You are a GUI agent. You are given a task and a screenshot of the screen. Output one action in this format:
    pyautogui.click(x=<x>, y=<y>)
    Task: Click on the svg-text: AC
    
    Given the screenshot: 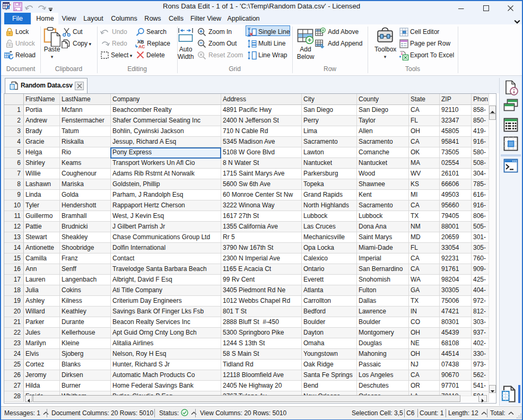 What is the action you would take?
    pyautogui.click(x=142, y=47)
    